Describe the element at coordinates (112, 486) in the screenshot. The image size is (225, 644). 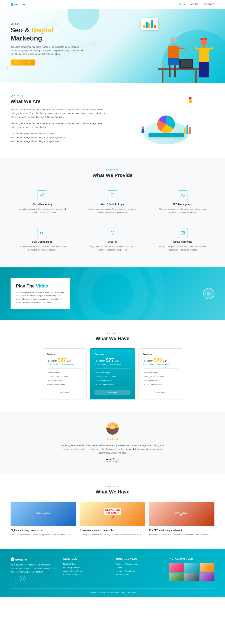
I see `news-label: LATEST NEWS` at that location.